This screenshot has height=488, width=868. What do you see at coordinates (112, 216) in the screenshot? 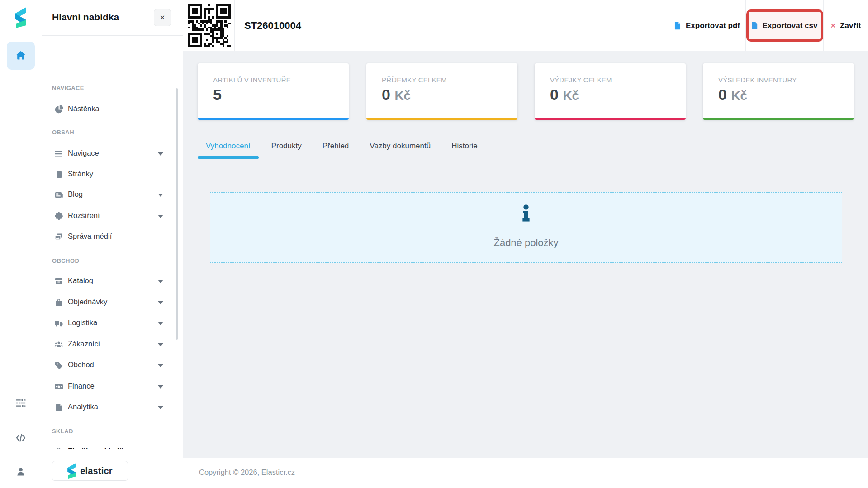
I see `sidebar-item-rozsireni: Rozšíření` at bounding box center [112, 216].